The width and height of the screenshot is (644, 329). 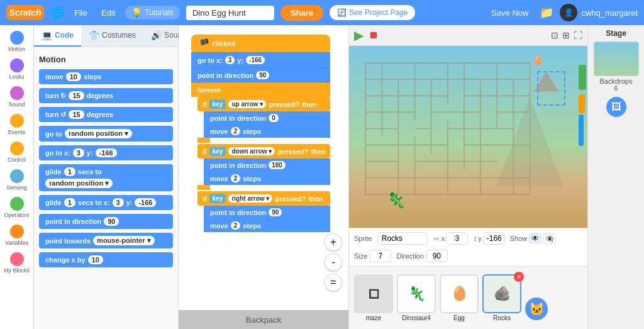 What do you see at coordinates (468, 35) in the screenshot?
I see `stage-toolbar: ▶ ⏹ ⊡ ⊞ ⛶` at bounding box center [468, 35].